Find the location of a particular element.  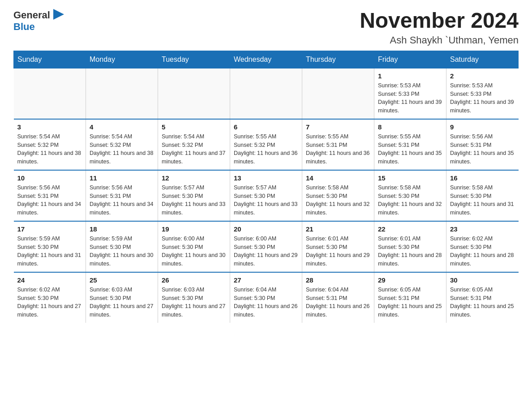

table-row: 2Sunrise: 5:53 AMSunset: 5:33 PMDaylight… is located at coordinates (483, 94).